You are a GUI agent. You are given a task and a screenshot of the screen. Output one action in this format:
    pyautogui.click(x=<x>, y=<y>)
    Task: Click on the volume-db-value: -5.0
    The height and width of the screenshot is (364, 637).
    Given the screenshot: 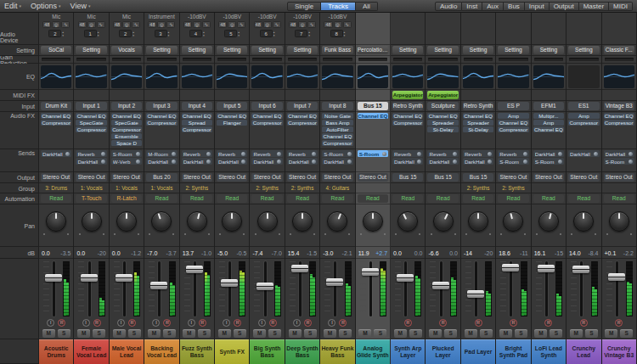 What is the action you would take?
    pyautogui.click(x=223, y=253)
    